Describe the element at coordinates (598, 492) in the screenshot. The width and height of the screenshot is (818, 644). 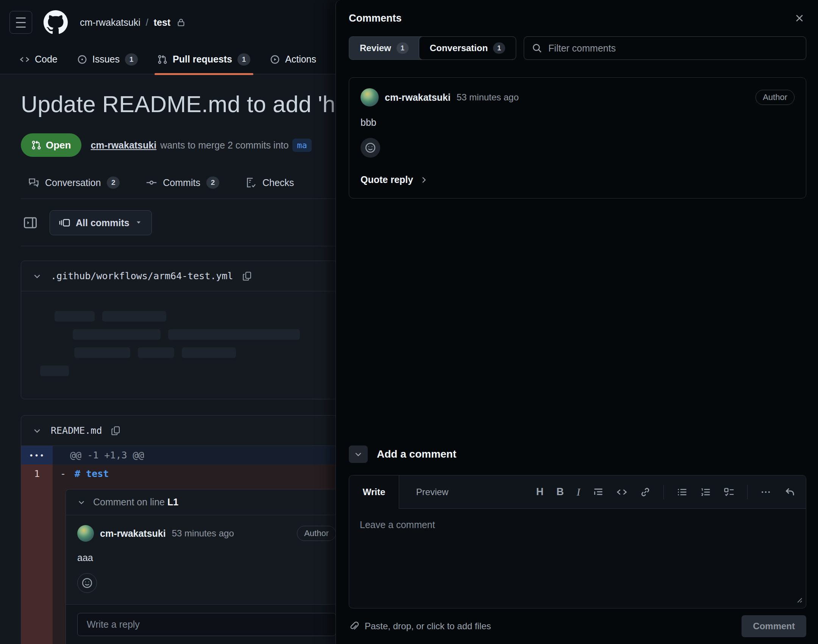
I see `quote-button` at that location.